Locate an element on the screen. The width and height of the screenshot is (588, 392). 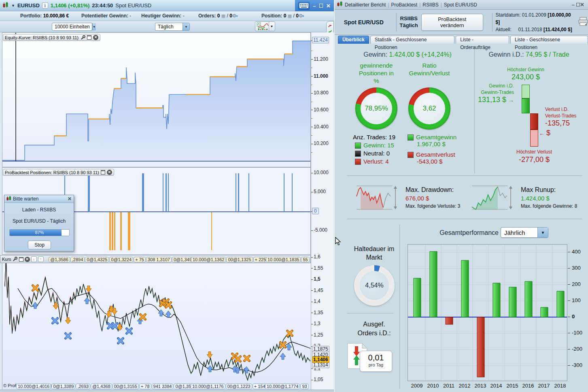
axis-label: 11.200 is located at coordinates (321, 59).